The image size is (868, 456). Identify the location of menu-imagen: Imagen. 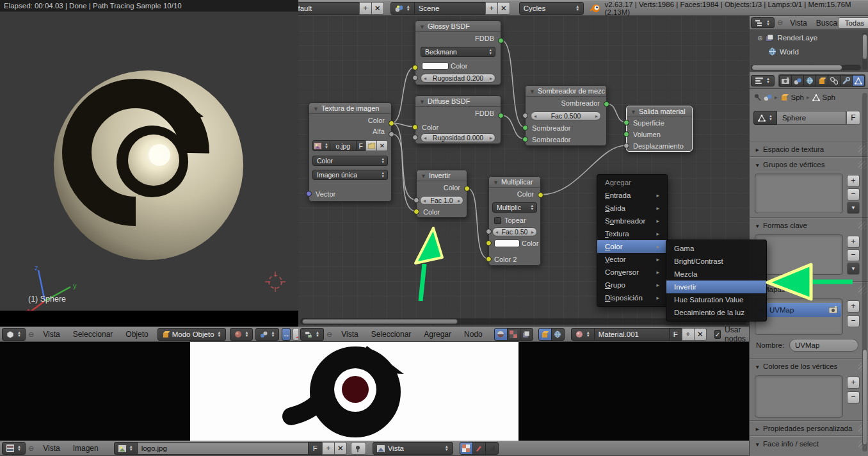
(86, 448).